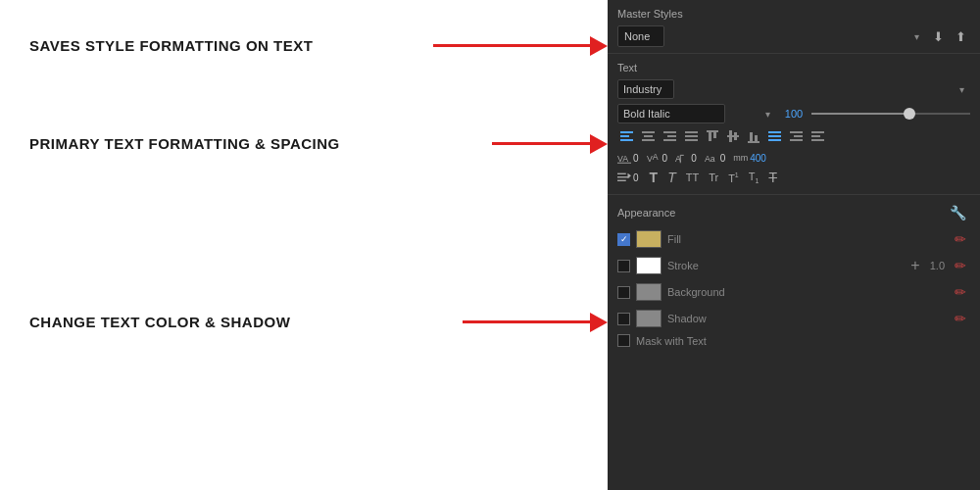 This screenshot has width=980, height=490. What do you see at coordinates (641, 36) in the screenshot?
I see `master-styles-select: None Style 1 Style 2` at bounding box center [641, 36].